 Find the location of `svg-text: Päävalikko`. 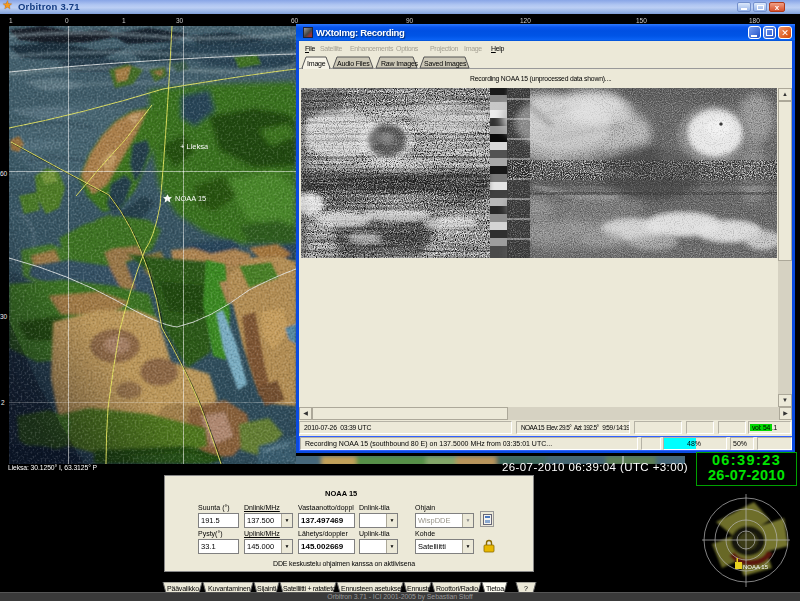

svg-text: Päävalikko is located at coordinates (183, 588).